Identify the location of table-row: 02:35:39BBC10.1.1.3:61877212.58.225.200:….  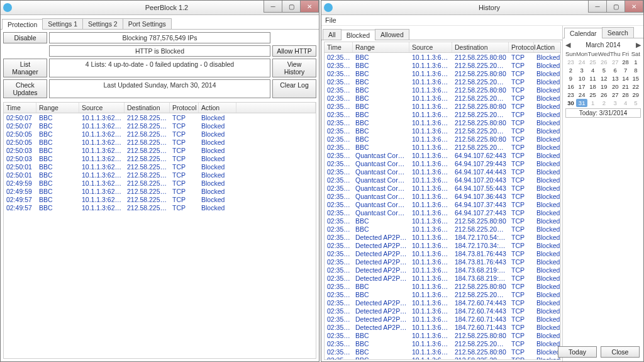
(443, 115).